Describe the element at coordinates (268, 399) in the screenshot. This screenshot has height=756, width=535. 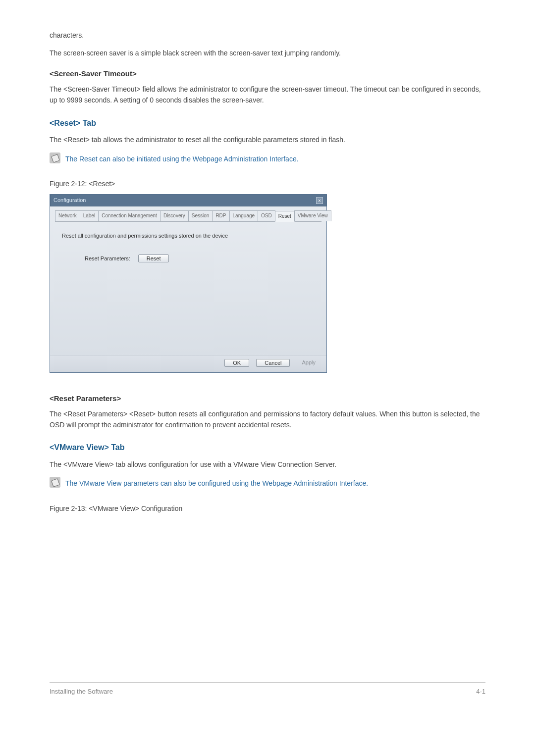
I see `heading-reset-parameters: <Reset Parameters>` at that location.